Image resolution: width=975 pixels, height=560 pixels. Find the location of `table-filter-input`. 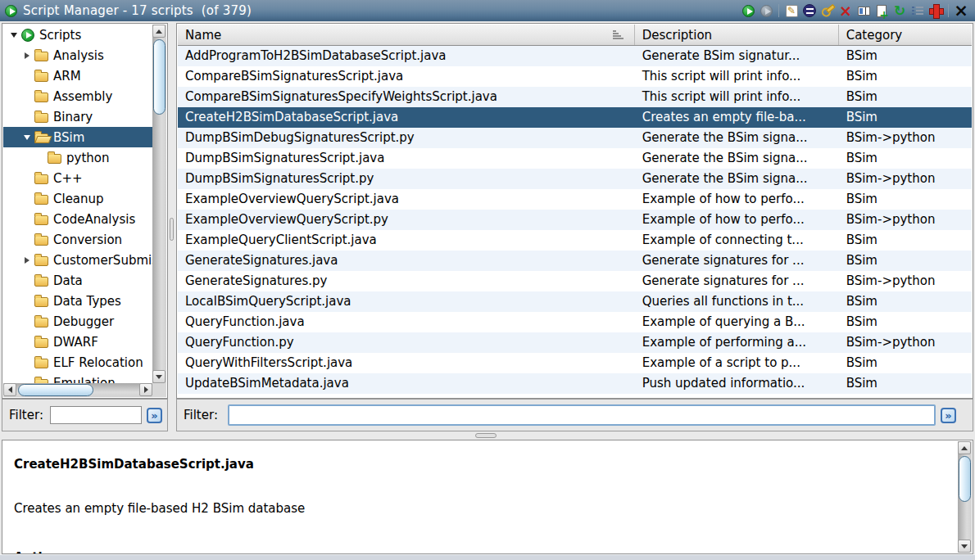

table-filter-input is located at coordinates (582, 415).